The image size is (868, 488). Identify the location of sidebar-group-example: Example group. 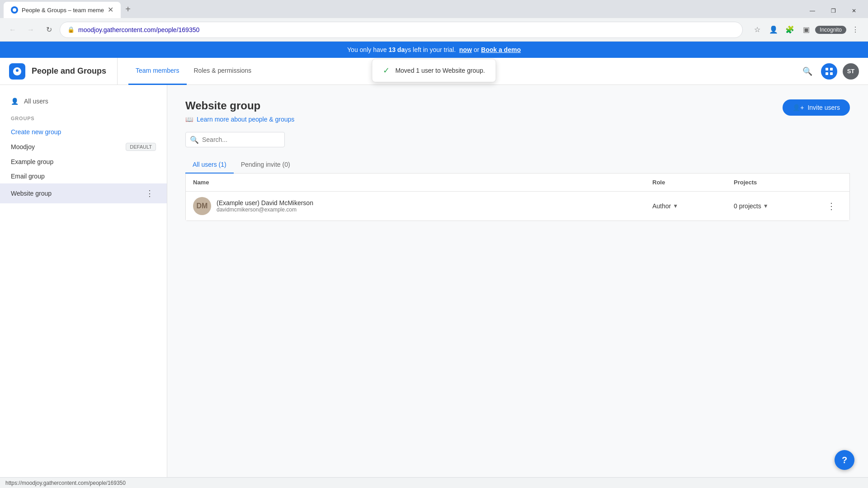
(83, 162).